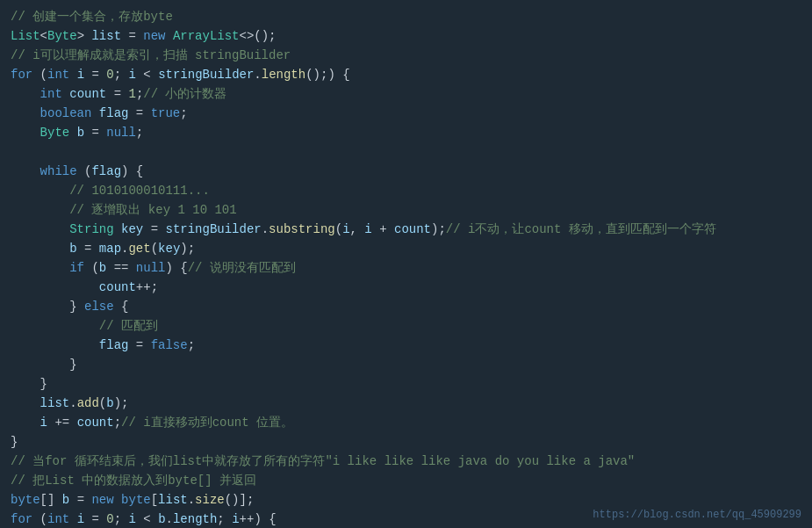  I want to click on code-line-15: count++;, so click(406, 287).